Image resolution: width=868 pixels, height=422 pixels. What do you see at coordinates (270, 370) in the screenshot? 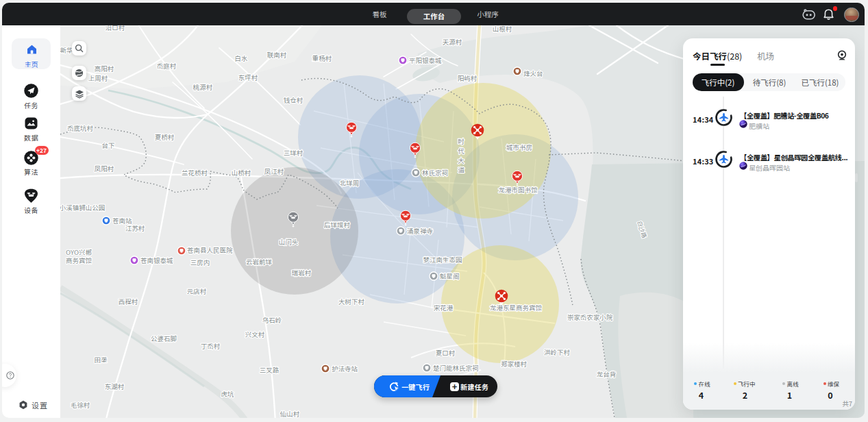
I see `svg-text: 三叉路` at bounding box center [270, 370].